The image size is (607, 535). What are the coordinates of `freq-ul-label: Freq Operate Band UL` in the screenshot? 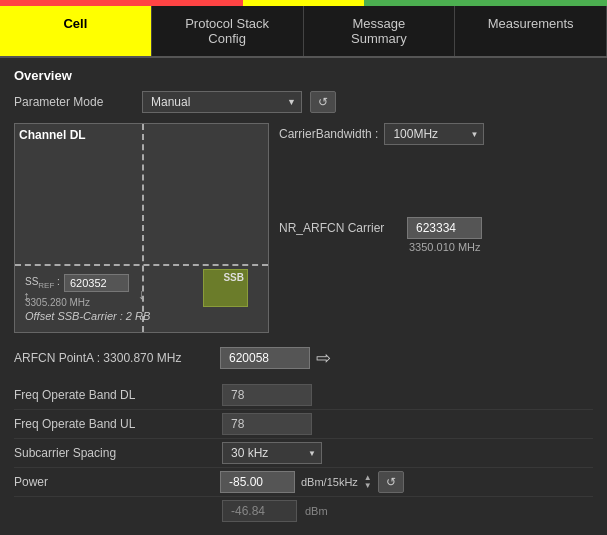 It's located at (114, 424).